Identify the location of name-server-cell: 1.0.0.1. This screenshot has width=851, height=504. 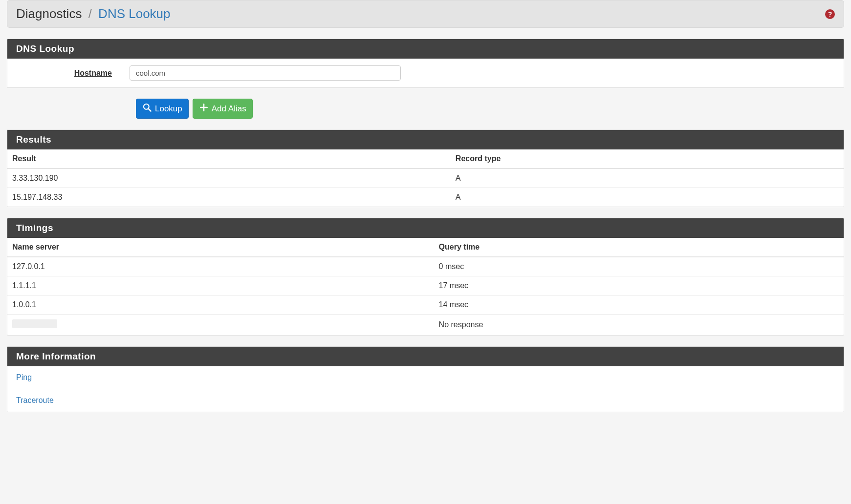
(221, 305).